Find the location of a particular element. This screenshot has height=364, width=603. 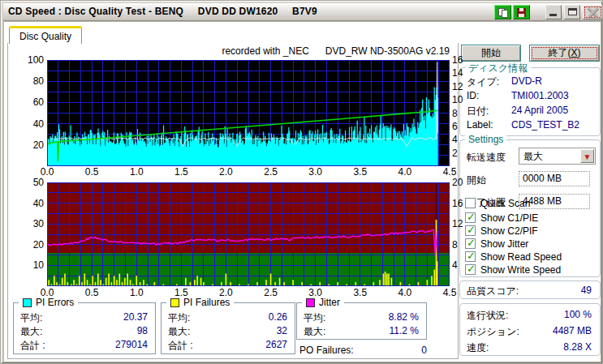

close-button is located at coordinates (592, 12).